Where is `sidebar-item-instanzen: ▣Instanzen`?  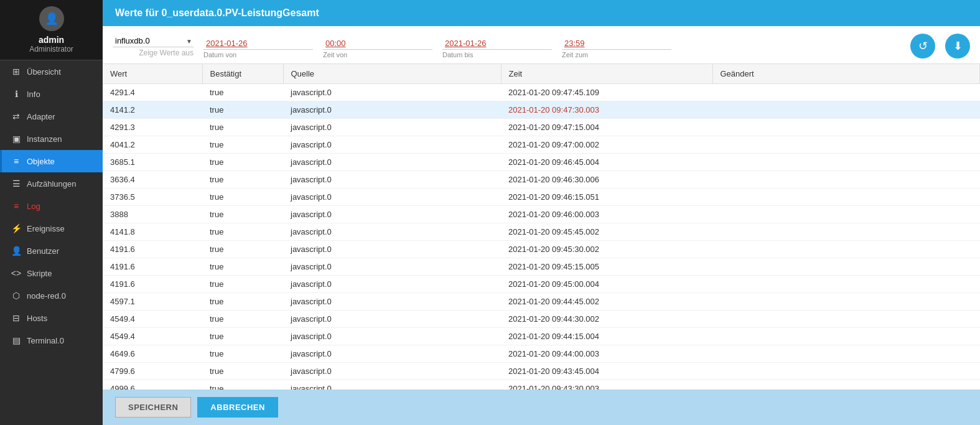 sidebar-item-instanzen: ▣Instanzen is located at coordinates (51, 139).